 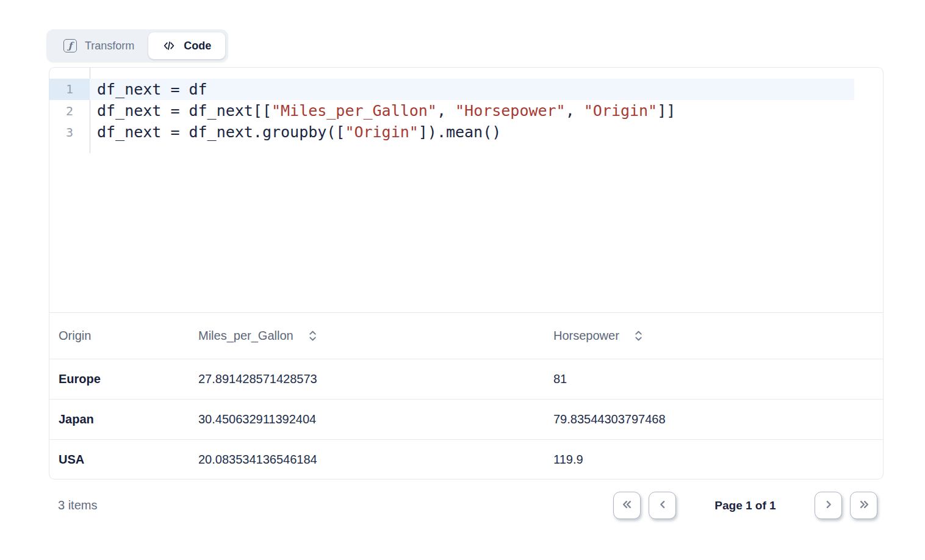 What do you see at coordinates (864, 505) in the screenshot?
I see `last-page-button` at bounding box center [864, 505].